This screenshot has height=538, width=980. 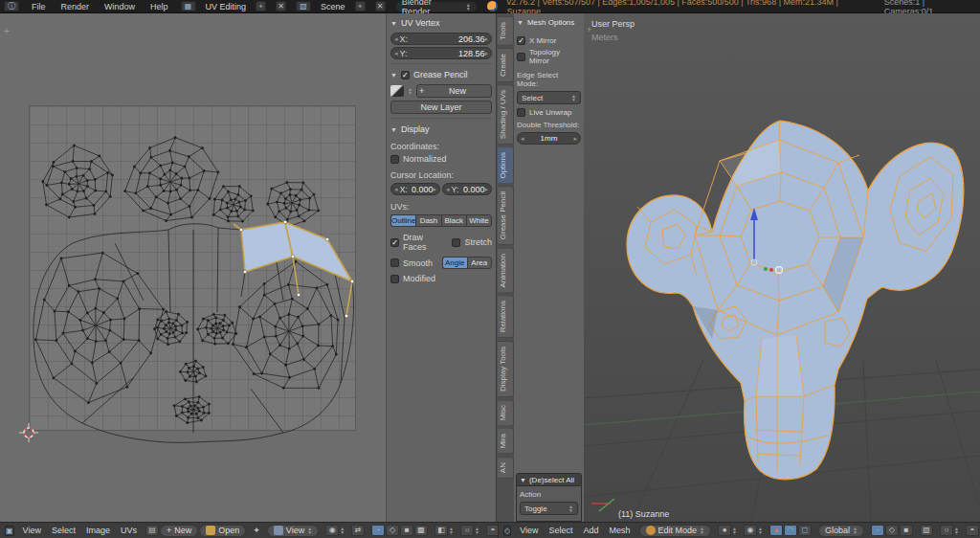 I want to click on image-open-button: Open, so click(x=222, y=530).